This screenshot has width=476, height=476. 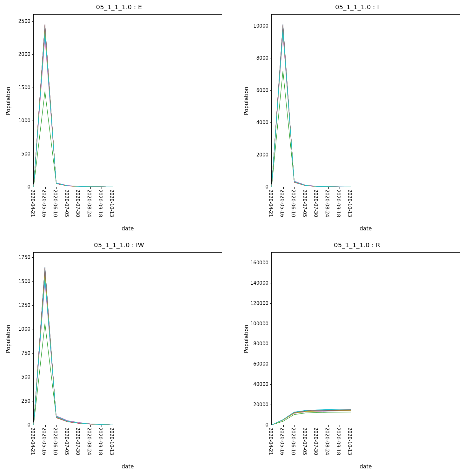 What do you see at coordinates (119, 245) in the screenshot?
I see `chart-title: 05_1_1_1.0 : IW` at bounding box center [119, 245].